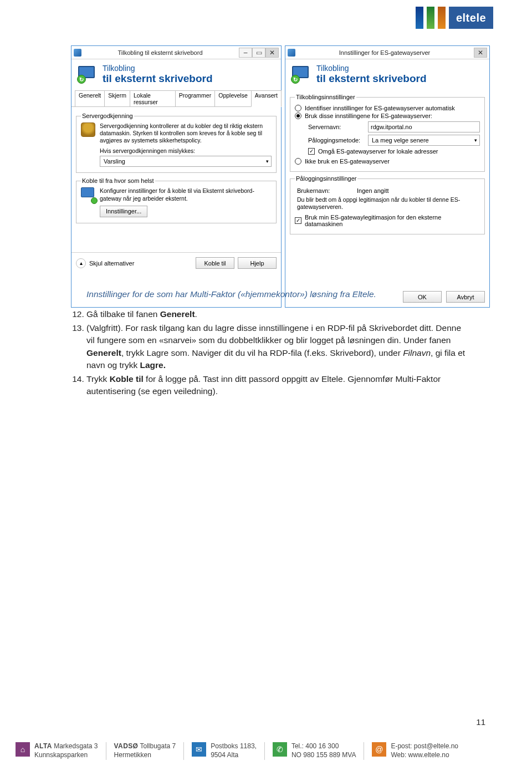 This screenshot has height=771, width=532. Describe the element at coordinates (278, 386) in the screenshot. I see `step-14: Trykk Koble til for å logge på. Tast inn…` at that location.